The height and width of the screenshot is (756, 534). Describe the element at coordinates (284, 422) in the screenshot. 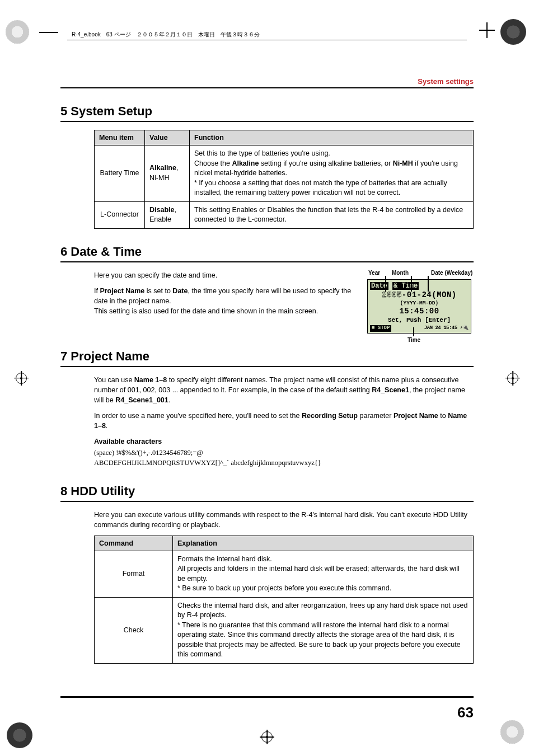

I see `sec7-body: You can use Name 1–8 to specify eight di…` at that location.